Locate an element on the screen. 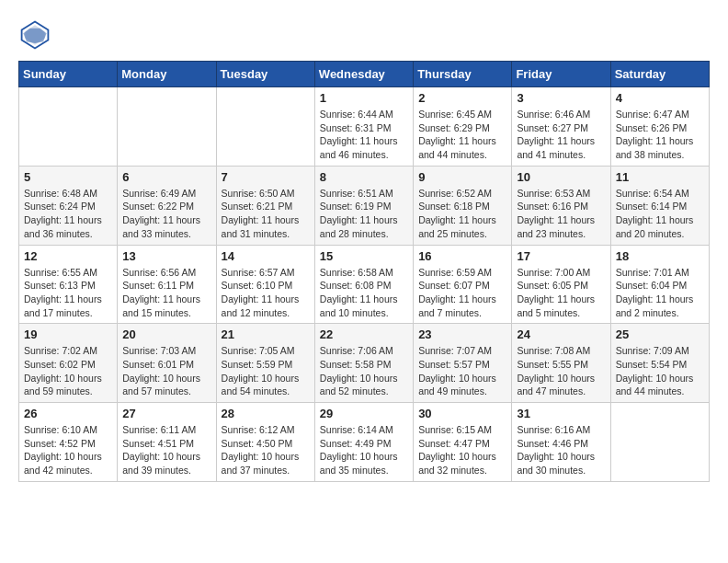 The image size is (728, 563). day-info: Sunrise: 6:48 AM Sunset: 6:24 PM Dayligh… is located at coordinates (68, 213).